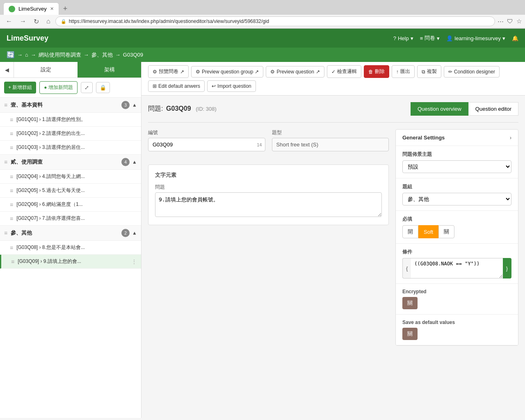 The height and width of the screenshot is (420, 525). I want to click on save-default-toggle-button: 關, so click(410, 334).